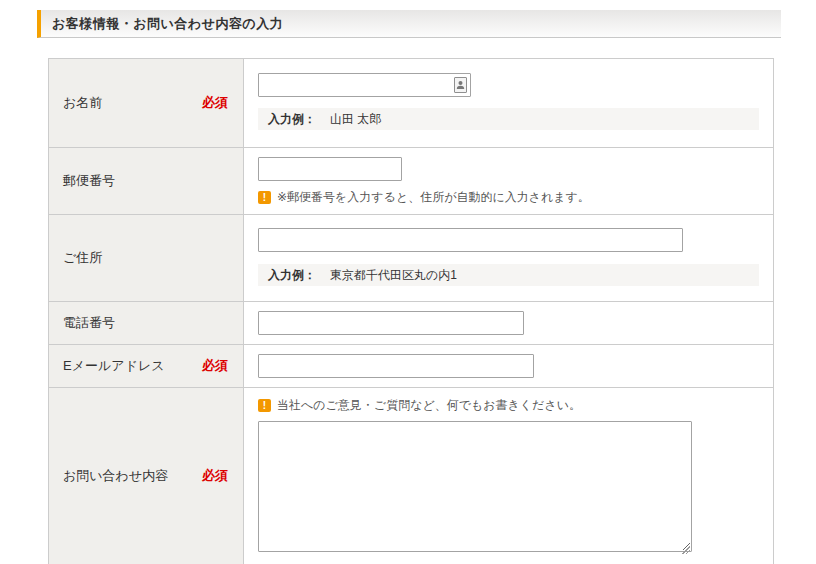 The width and height of the screenshot is (816, 564). I want to click on autofill-person-icon, so click(460, 85).